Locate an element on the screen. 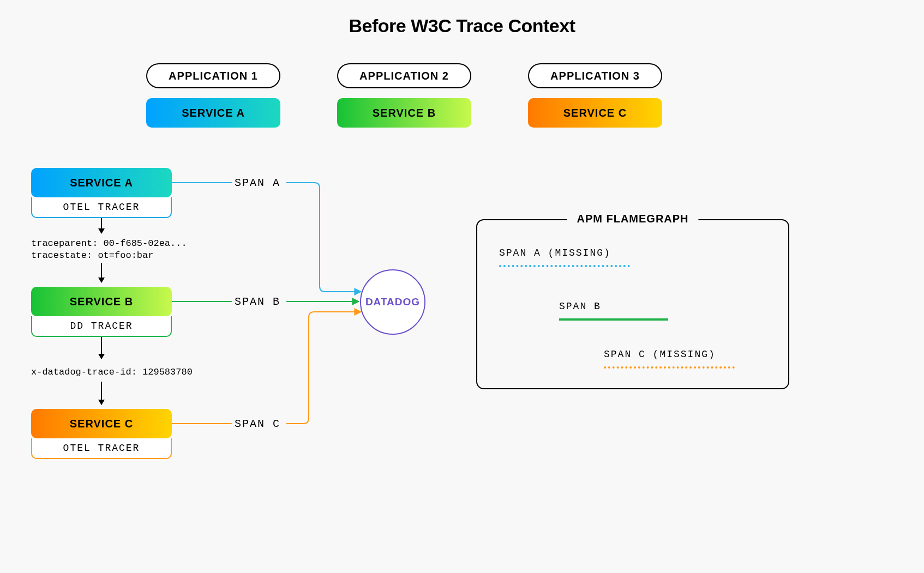 This screenshot has height=573, width=924. datadog-destination: DATADOG is located at coordinates (393, 302).